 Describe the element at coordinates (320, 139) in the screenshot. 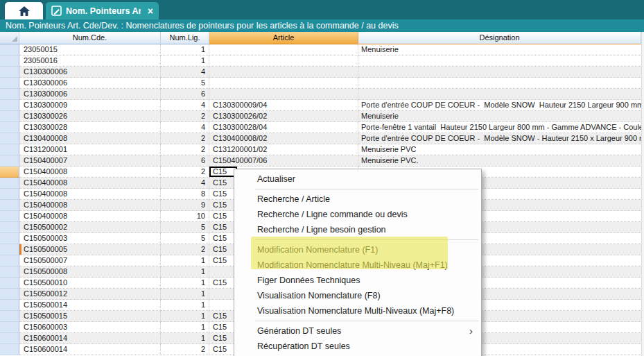

I see `table-row: C1304000082C130400008/02Porte d'entrée C…` at that location.